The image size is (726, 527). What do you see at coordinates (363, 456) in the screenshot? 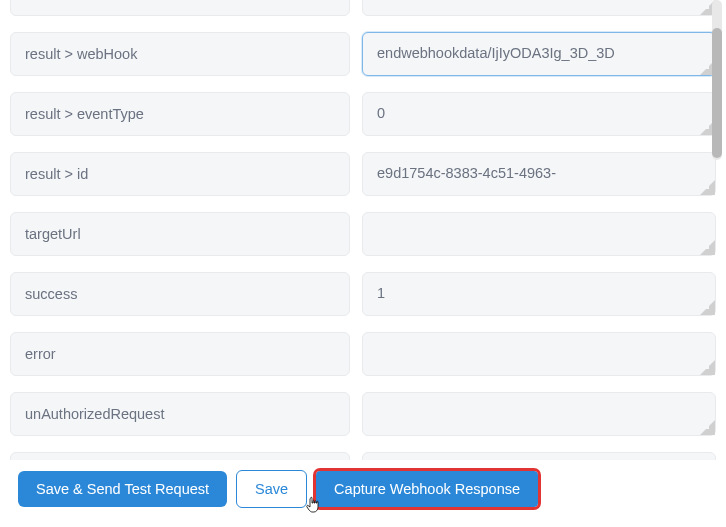
I see `form-row: __abp` at bounding box center [363, 456].